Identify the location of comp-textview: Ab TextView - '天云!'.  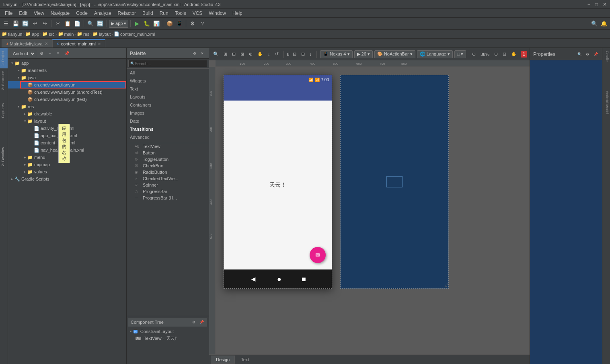
(168, 339).